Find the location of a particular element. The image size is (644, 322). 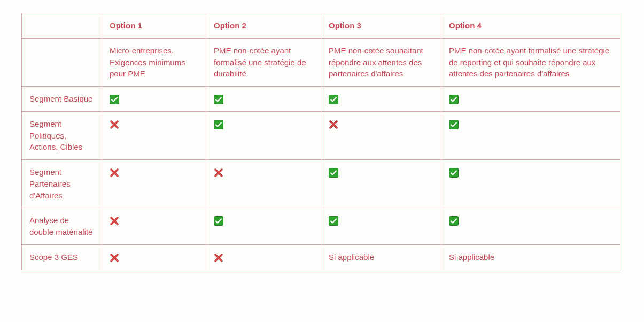

row-label: Segment Basique is located at coordinates (62, 99).